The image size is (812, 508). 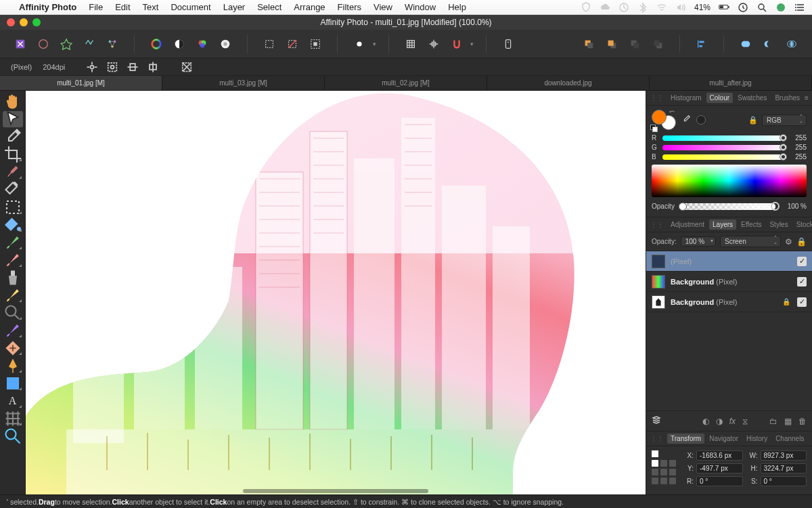 I want to click on invert-selection-icon, so click(x=315, y=44).